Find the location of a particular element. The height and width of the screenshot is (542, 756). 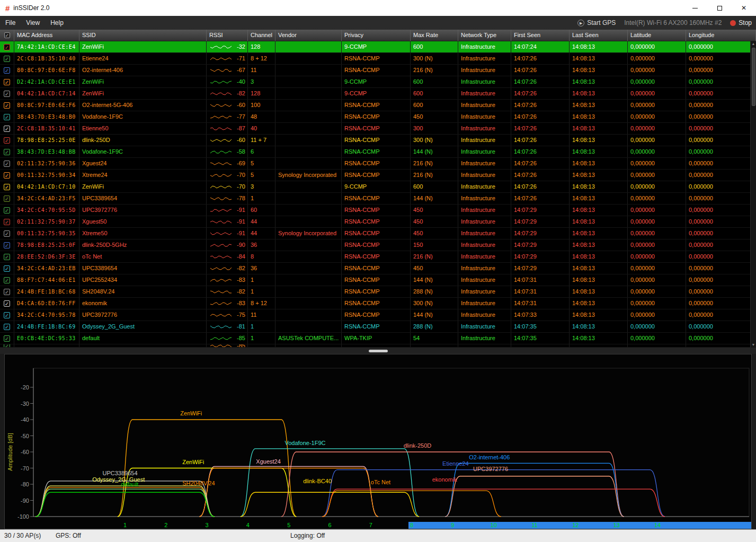

select-all-checkbox: ✓ is located at coordinates (7, 35).